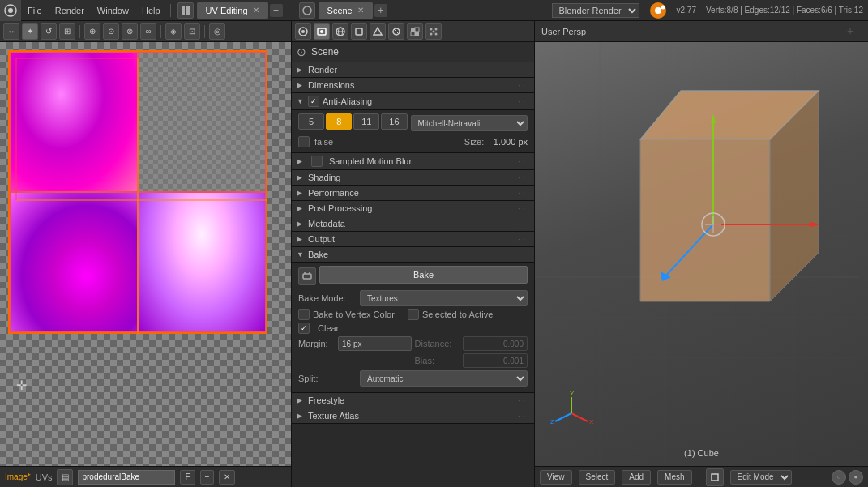 The width and height of the screenshot is (868, 487). I want to click on section-render: ▶ Render · · ·, so click(413, 70).